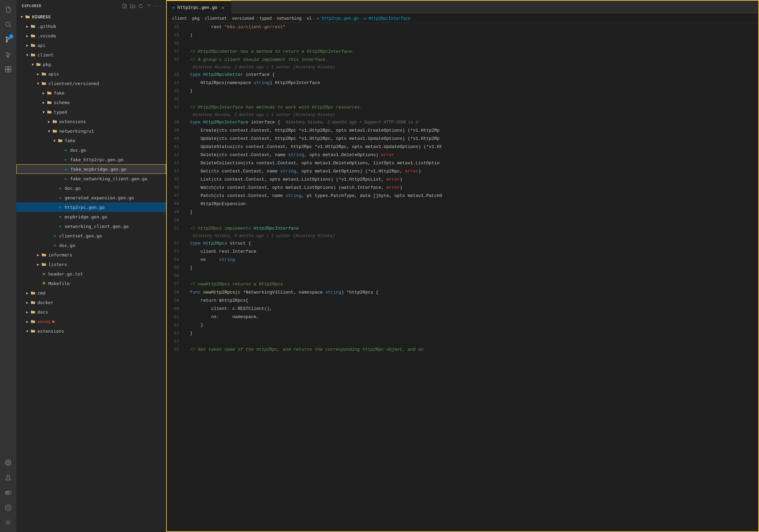 Image resolution: width=759 pixels, height=532 pixels. Describe the element at coordinates (91, 264) in the screenshot. I see `sidebar-item-listers: ▶ listers` at that location.